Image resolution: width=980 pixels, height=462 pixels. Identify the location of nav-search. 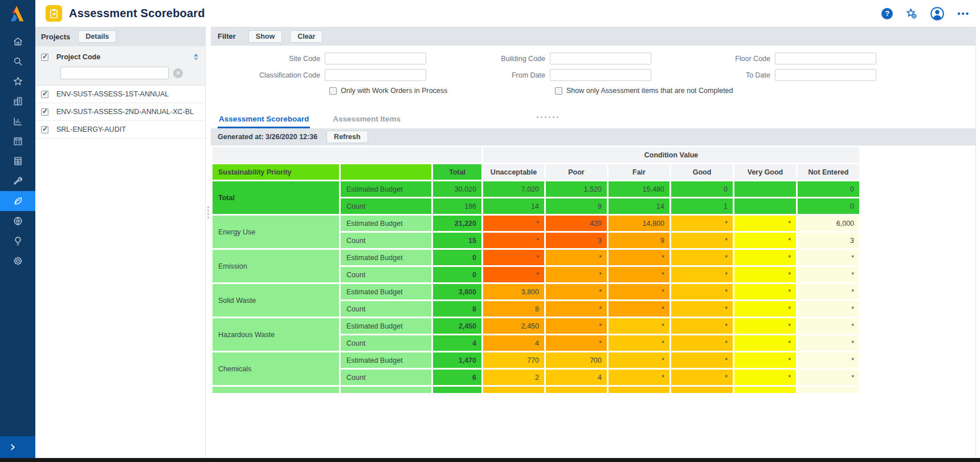
(18, 62).